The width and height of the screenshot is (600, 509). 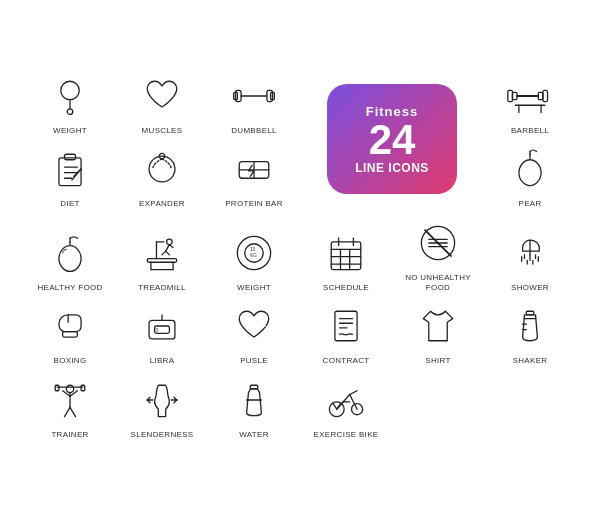 I want to click on contract-icon, so click(x=346, y=326).